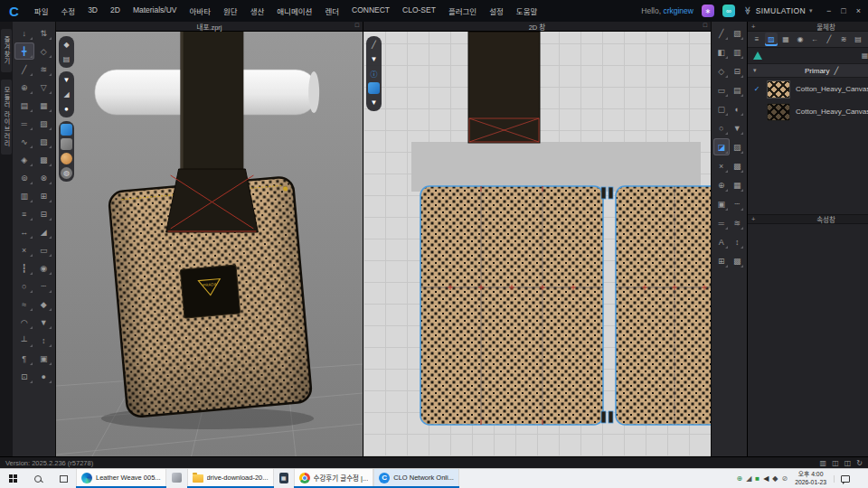 Image resolution: width=868 pixels, height=488 pixels. What do you see at coordinates (738, 70) in the screenshot?
I see `fold-2d-tool: ⊟` at bounding box center [738, 70].